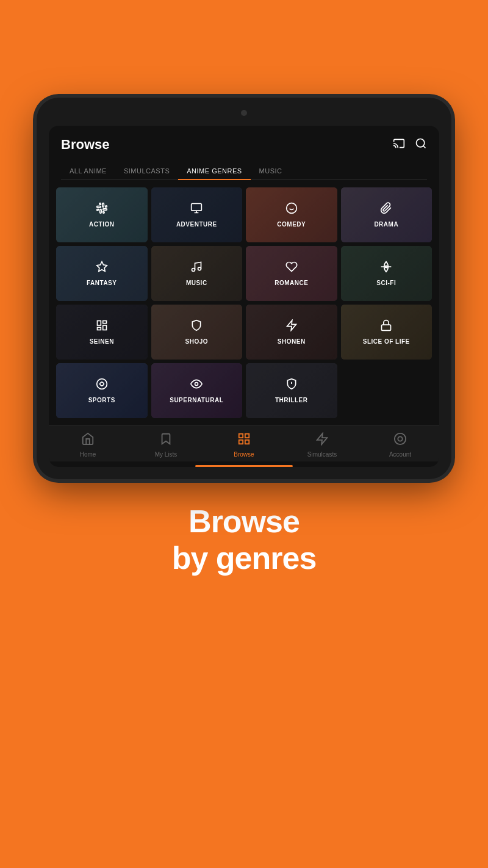 The height and width of the screenshot is (868, 488). Describe the element at coordinates (102, 273) in the screenshot. I see `genre-tile-fantasy: FANTASY` at that location.